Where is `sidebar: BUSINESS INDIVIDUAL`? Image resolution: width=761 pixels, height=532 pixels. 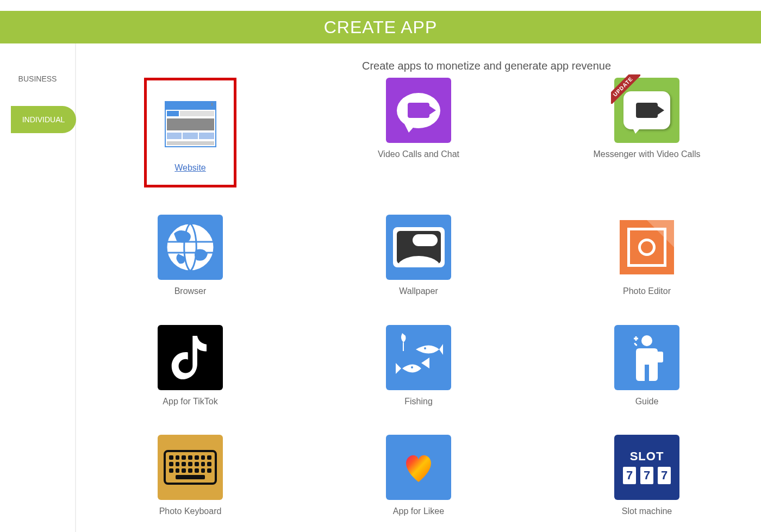
sidebar: BUSINESS INDIVIDUAL is located at coordinates (38, 288).